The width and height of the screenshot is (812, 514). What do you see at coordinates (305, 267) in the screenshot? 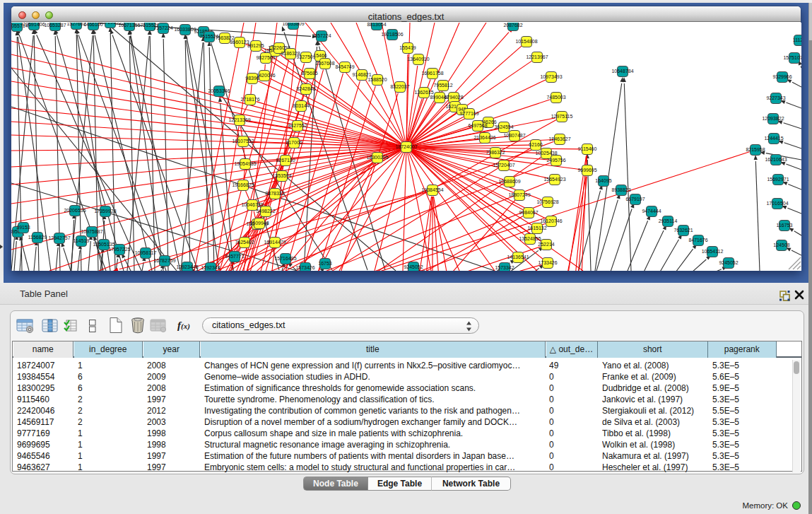
I see `svg-text: 1573426` at bounding box center [305, 267].